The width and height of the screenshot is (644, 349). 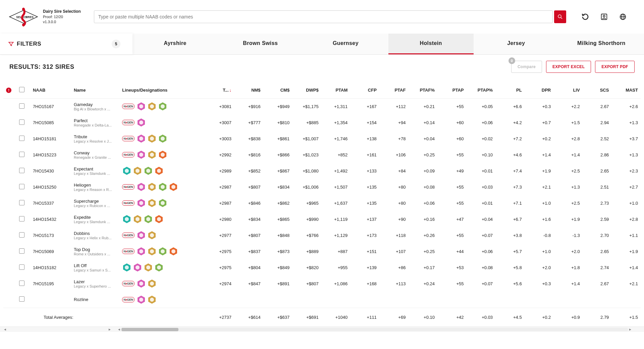 What do you see at coordinates (278, 90) in the screenshot?
I see `col-header-cm: CM$` at bounding box center [278, 90].